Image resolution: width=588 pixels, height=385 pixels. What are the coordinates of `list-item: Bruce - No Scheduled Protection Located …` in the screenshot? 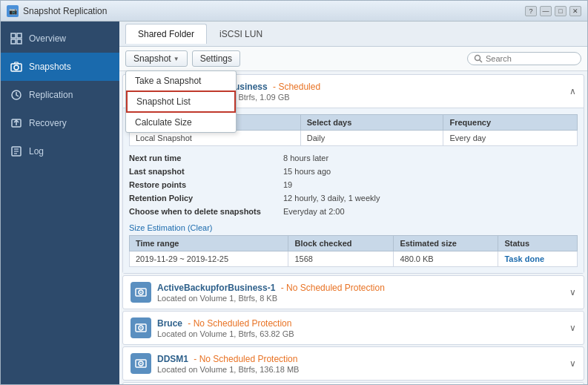 It's located at (353, 328).